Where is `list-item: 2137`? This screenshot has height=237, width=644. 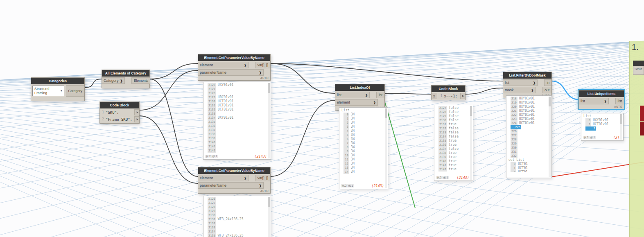
list-item: 2137 is located at coordinates (236, 130).